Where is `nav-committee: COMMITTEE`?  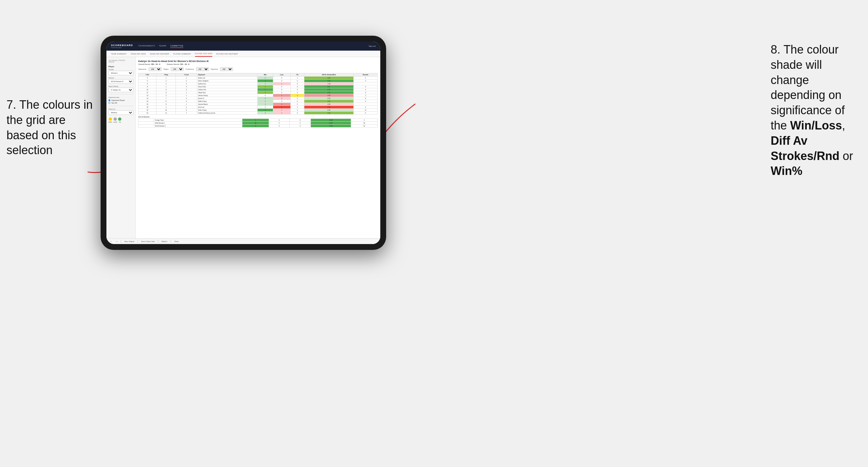 nav-committee: COMMITTEE is located at coordinates (177, 46).